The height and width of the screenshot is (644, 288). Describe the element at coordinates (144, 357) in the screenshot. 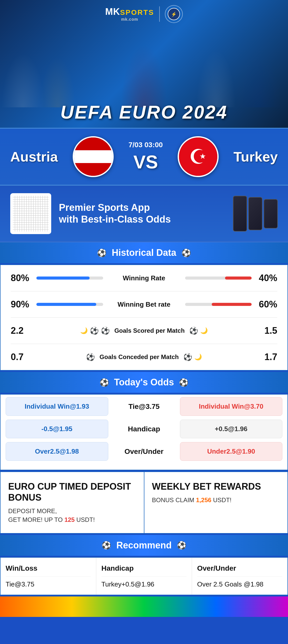

I see `stat-icons-goals-conceded: ⚽ Goals Conceded per Match ⚽ 🌙` at that location.